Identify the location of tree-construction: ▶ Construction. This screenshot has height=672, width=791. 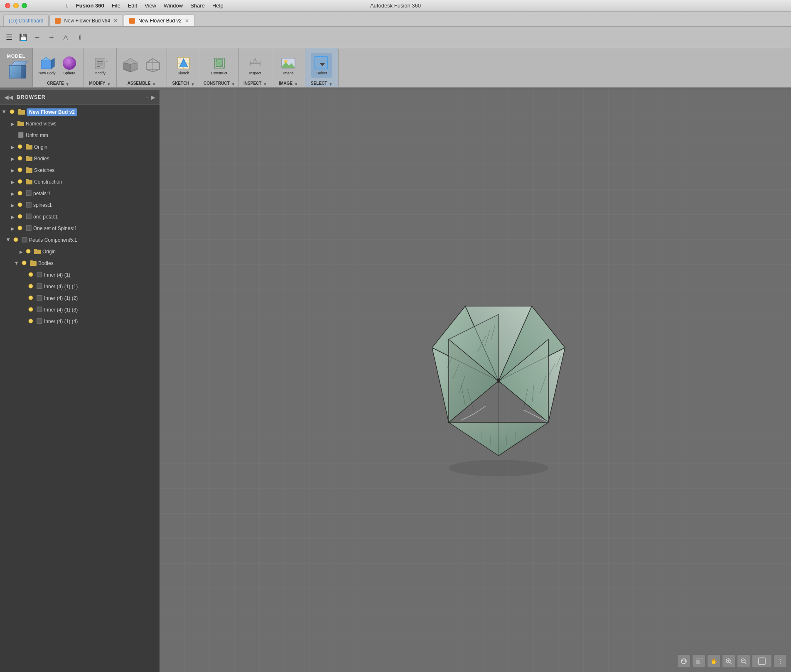
(80, 182).